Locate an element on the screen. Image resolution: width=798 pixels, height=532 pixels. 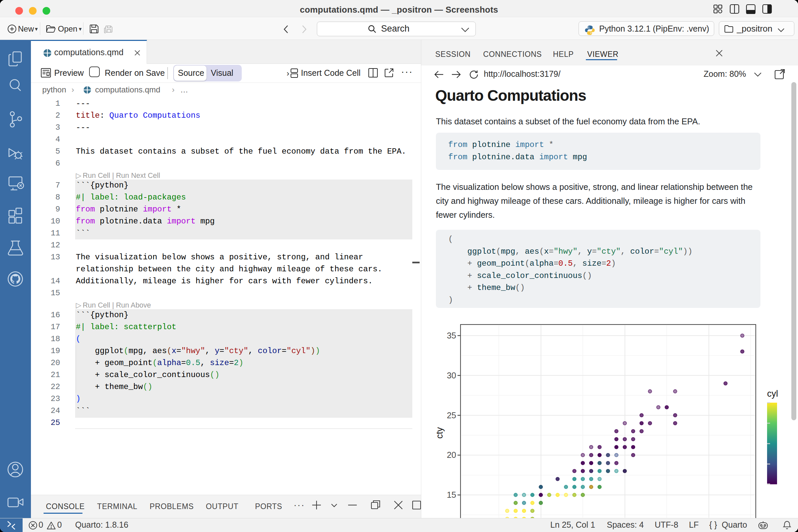
svg-text: 20 is located at coordinates (452, 455).